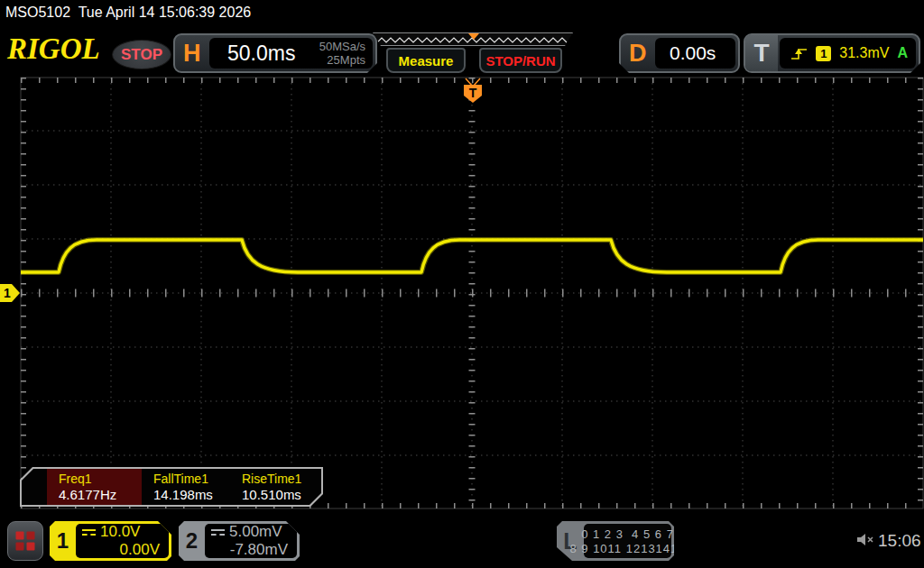  Describe the element at coordinates (346, 60) in the screenshot. I see `memdepth-value: 25Mpts` at that location.